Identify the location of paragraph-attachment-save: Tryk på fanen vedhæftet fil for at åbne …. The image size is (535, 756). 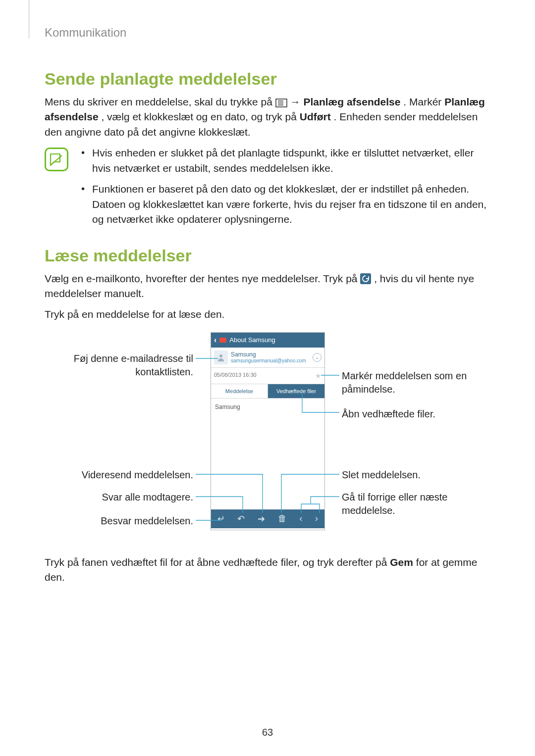
(268, 570).